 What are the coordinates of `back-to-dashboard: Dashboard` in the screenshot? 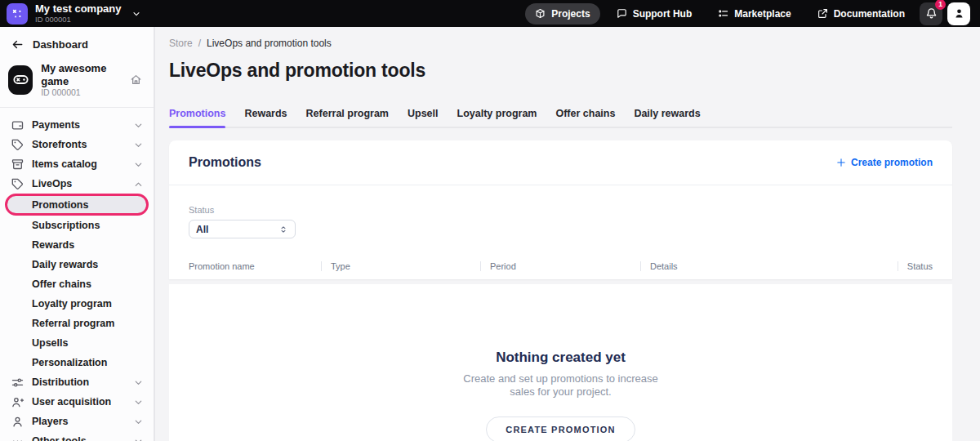 It's located at (77, 44).